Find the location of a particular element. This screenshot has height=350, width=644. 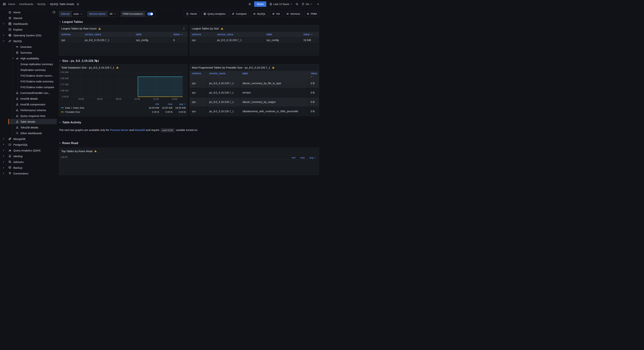

sidebar-item-dashboards: Dashboards is located at coordinates (29, 24).